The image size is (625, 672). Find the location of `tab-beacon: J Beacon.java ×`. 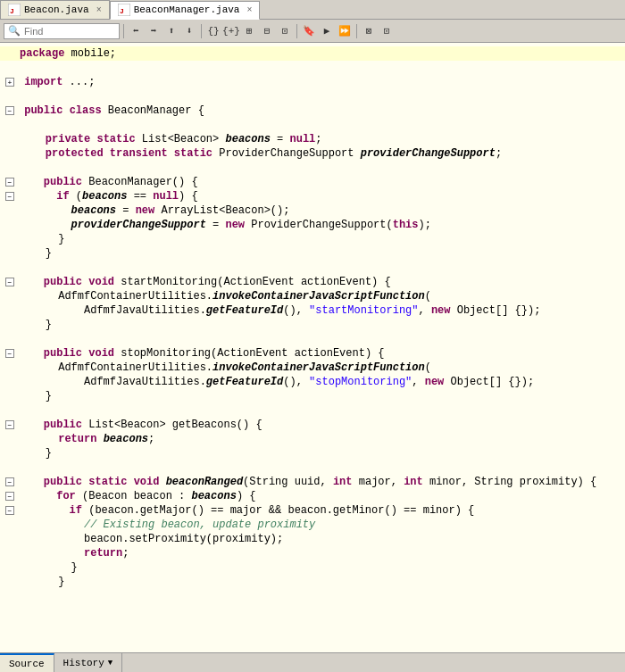

tab-beacon: J Beacon.java × is located at coordinates (55, 9).